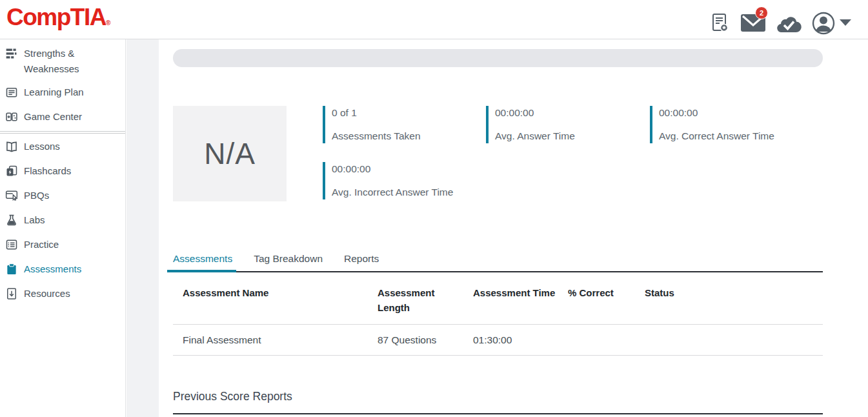  I want to click on list-box-icon, so click(12, 246).